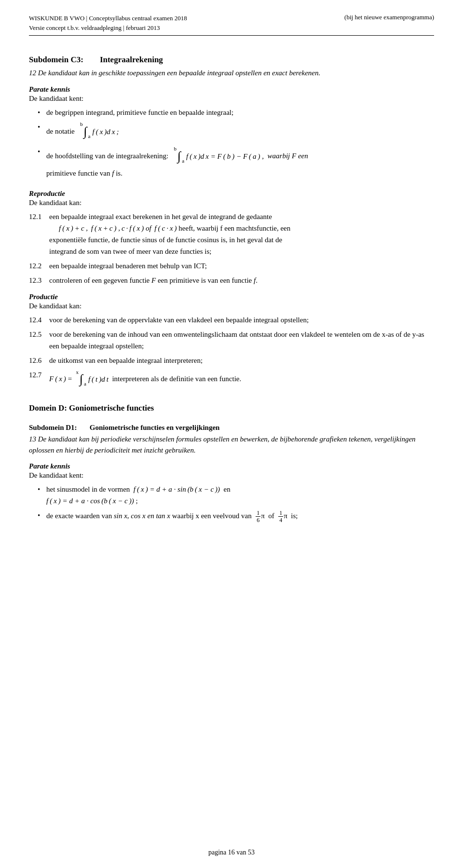 This screenshot has width=463, height=868. What do you see at coordinates (176, 156) in the screenshot?
I see `int2-upper: b` at bounding box center [176, 156].